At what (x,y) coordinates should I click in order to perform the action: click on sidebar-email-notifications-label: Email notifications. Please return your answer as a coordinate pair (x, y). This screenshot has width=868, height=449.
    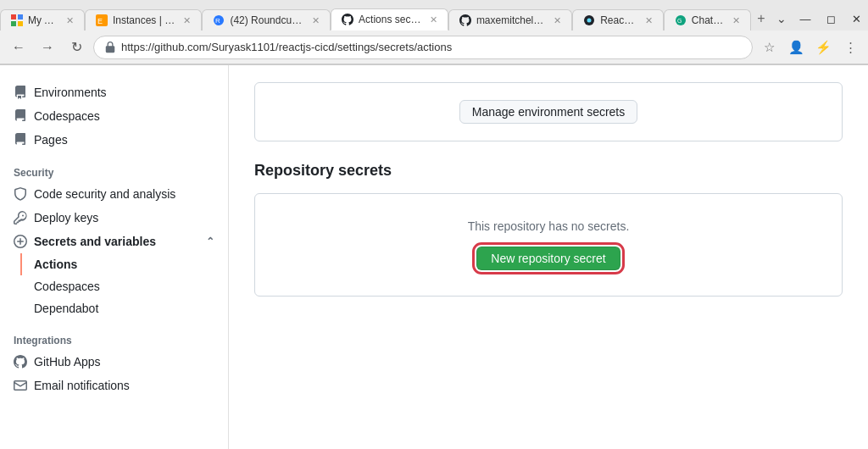
    Looking at the image, I should click on (81, 385).